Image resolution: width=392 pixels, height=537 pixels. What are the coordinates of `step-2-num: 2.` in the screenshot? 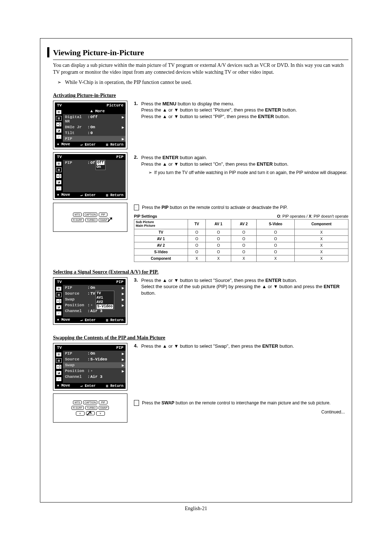 It's located at (138, 165).